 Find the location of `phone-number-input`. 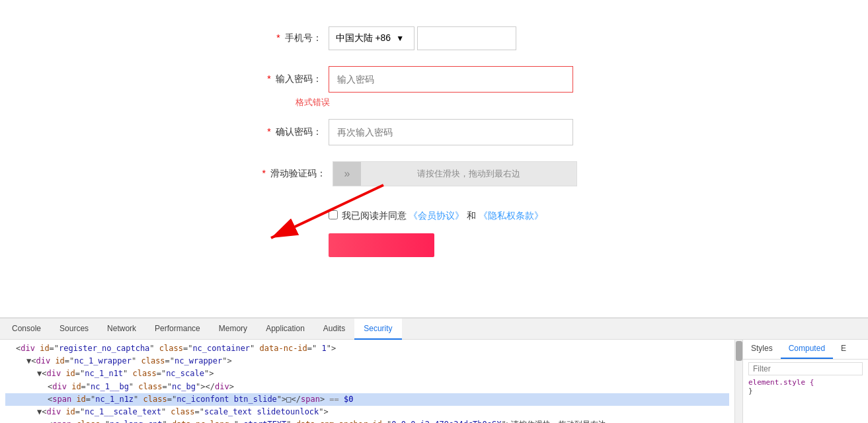

phone-number-input is located at coordinates (467, 38).